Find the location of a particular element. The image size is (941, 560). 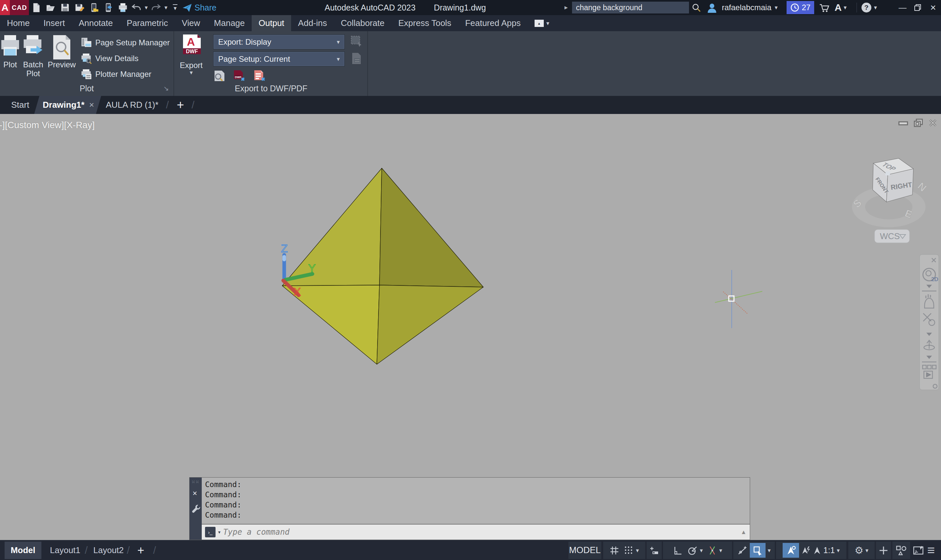

annotation-scale-value: 1:1 is located at coordinates (829, 550).